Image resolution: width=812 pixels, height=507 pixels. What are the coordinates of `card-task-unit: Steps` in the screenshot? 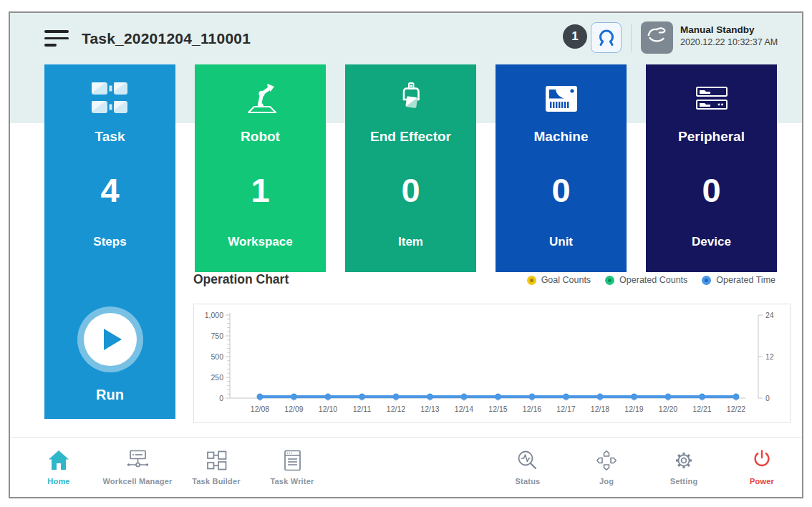 It's located at (110, 242).